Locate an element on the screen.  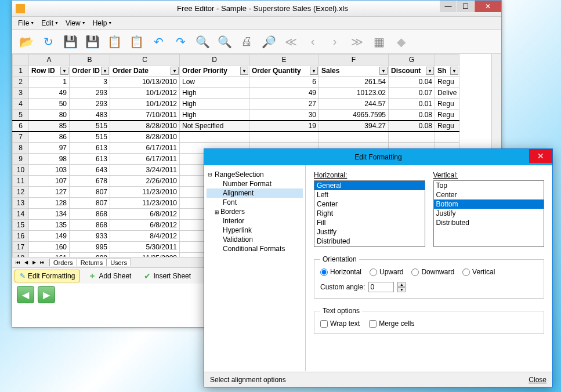
sheet-tab: Orders is located at coordinates (63, 262).